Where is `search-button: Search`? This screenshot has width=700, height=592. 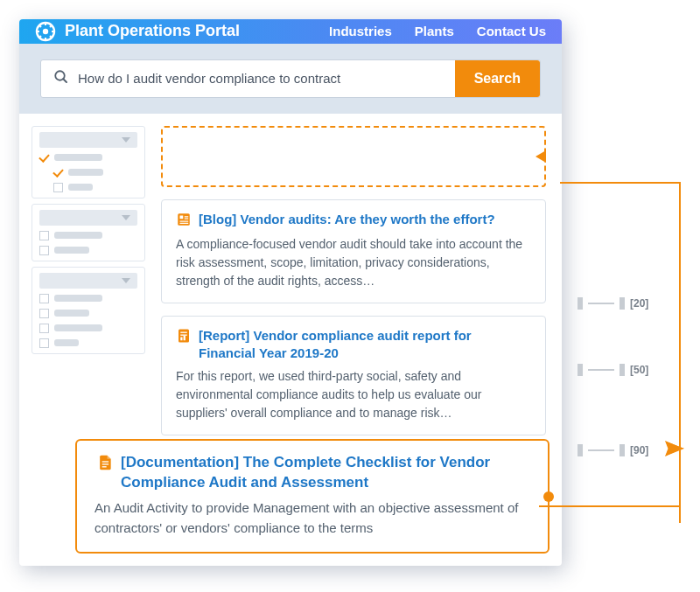 search-button: Search is located at coordinates (497, 79).